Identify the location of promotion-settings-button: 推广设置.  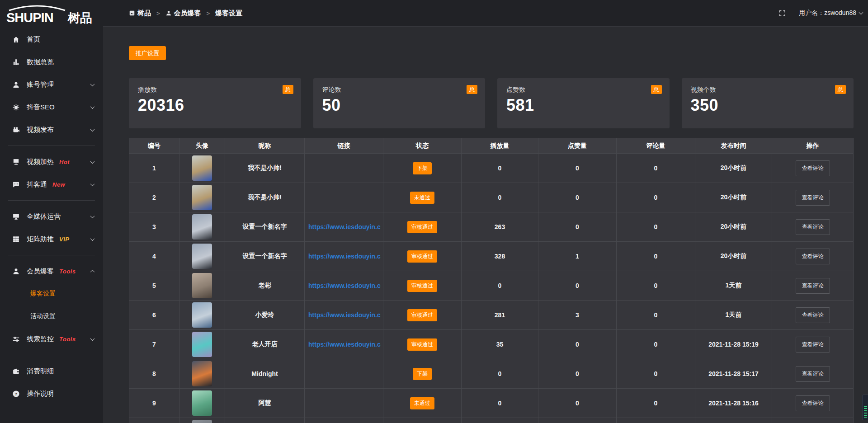
(147, 53).